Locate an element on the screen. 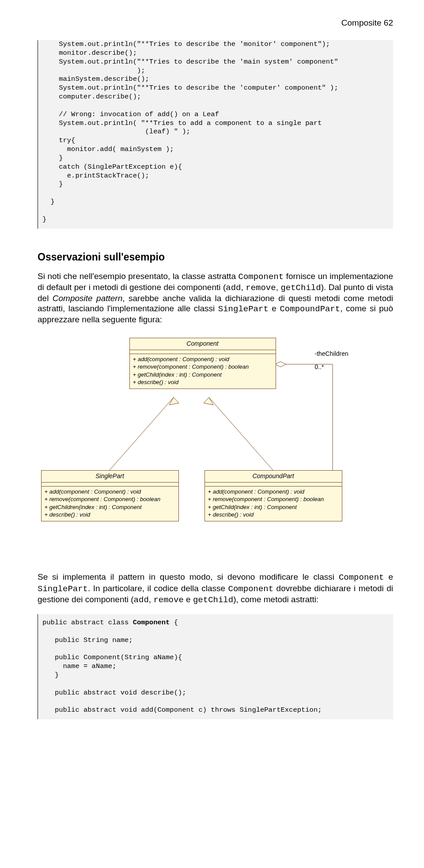 This screenshot has height=868, width=424. code-text: public abstract class is located at coordinates (87, 623).